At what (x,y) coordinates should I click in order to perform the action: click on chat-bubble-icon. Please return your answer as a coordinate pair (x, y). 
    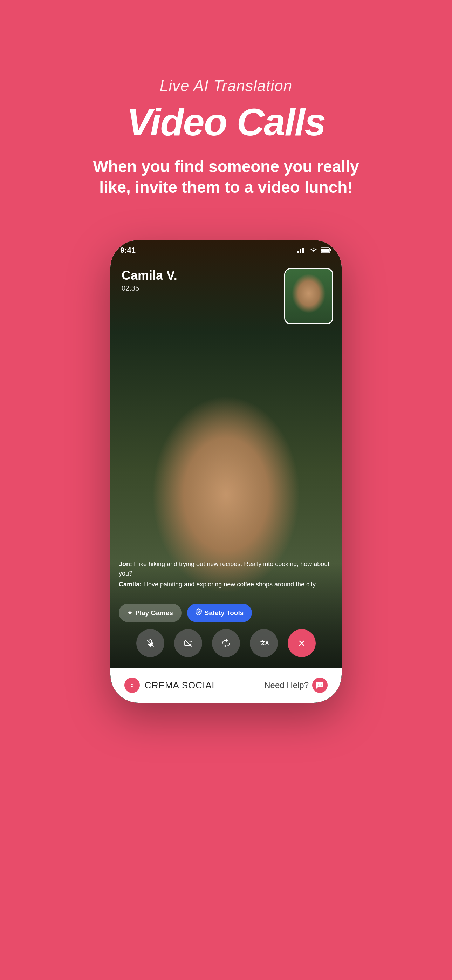
    Looking at the image, I should click on (320, 685).